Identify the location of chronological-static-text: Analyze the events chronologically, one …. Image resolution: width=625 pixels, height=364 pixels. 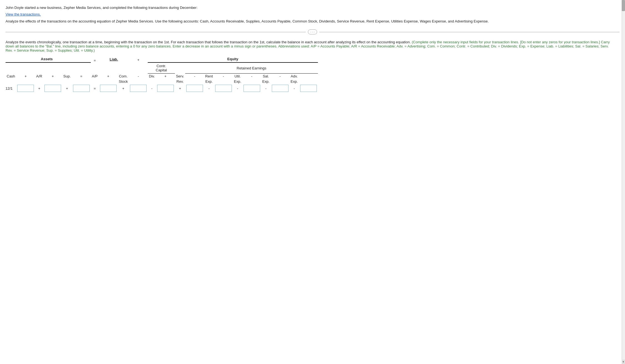
(208, 42).